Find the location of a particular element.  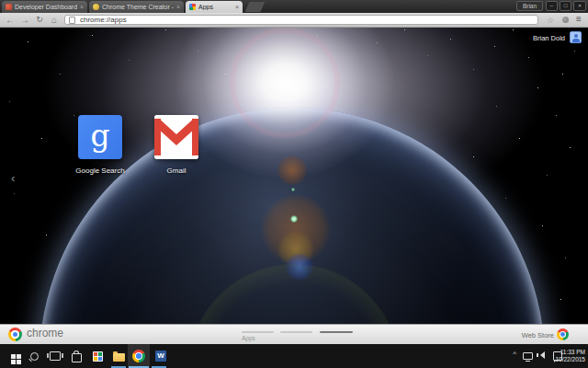

app-label-google-search: Google Search is located at coordinates (100, 171).